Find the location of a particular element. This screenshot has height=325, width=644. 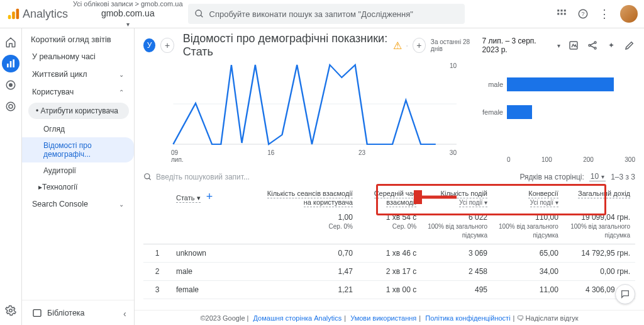

edit-icon is located at coordinates (630, 45).